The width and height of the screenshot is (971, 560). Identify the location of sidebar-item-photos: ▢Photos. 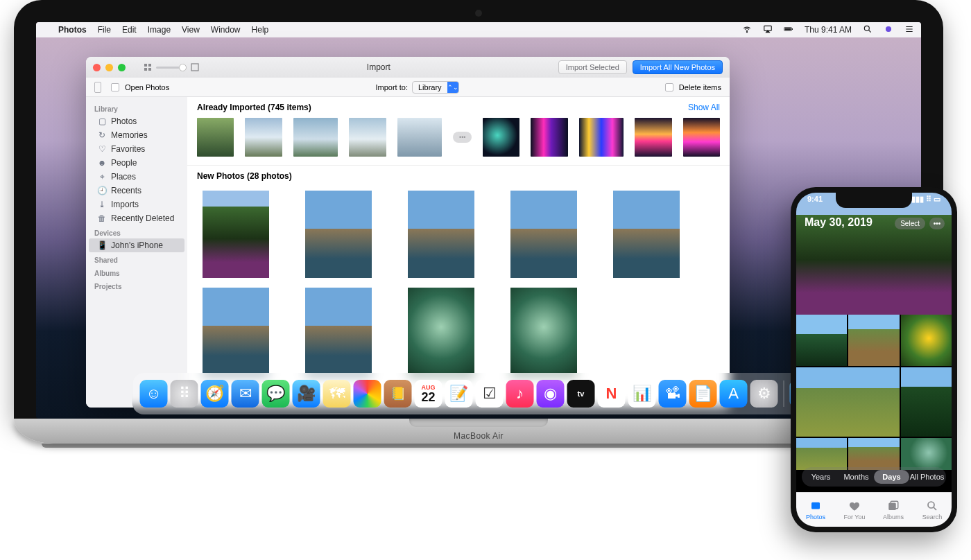
(137, 121).